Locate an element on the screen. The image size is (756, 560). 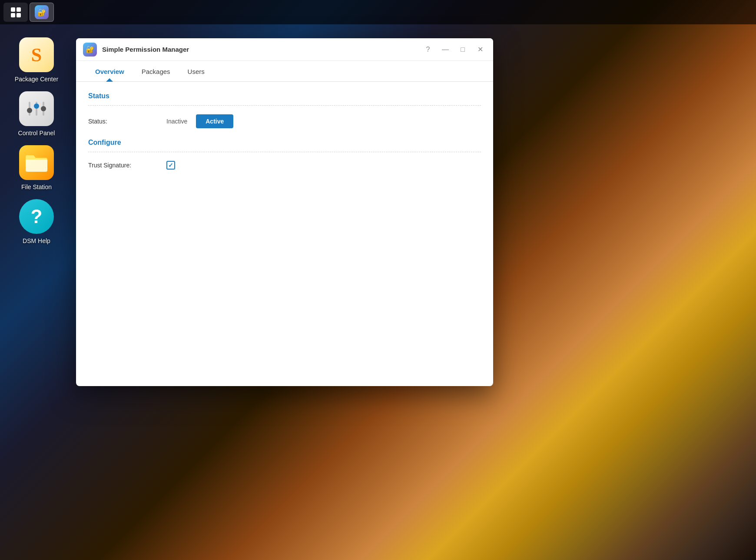
package-center-icon: S is located at coordinates (36, 55).